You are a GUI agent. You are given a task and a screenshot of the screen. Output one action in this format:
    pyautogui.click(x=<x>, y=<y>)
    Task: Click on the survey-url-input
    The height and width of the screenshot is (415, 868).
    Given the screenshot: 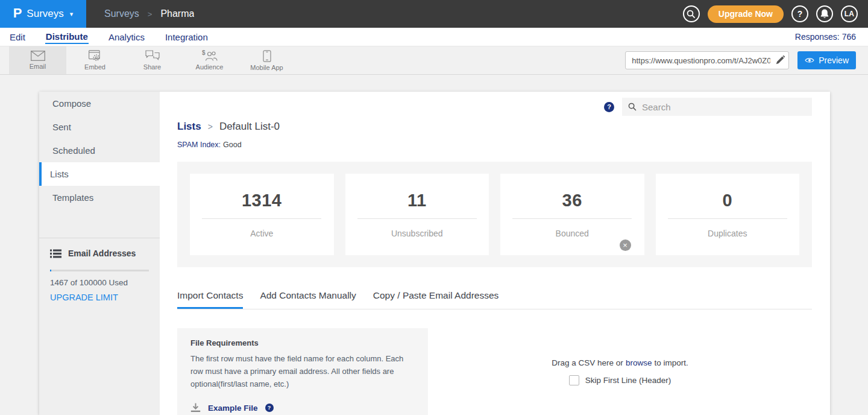 What is the action you would take?
    pyautogui.click(x=707, y=60)
    